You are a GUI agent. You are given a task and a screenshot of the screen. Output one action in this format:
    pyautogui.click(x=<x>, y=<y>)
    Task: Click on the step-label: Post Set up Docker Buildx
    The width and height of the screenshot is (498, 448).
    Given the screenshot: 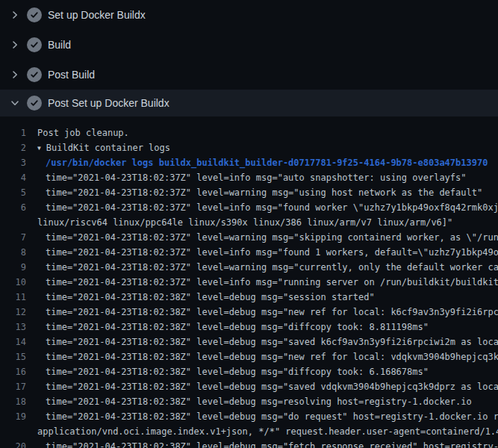 What is the action you would take?
    pyautogui.click(x=109, y=103)
    